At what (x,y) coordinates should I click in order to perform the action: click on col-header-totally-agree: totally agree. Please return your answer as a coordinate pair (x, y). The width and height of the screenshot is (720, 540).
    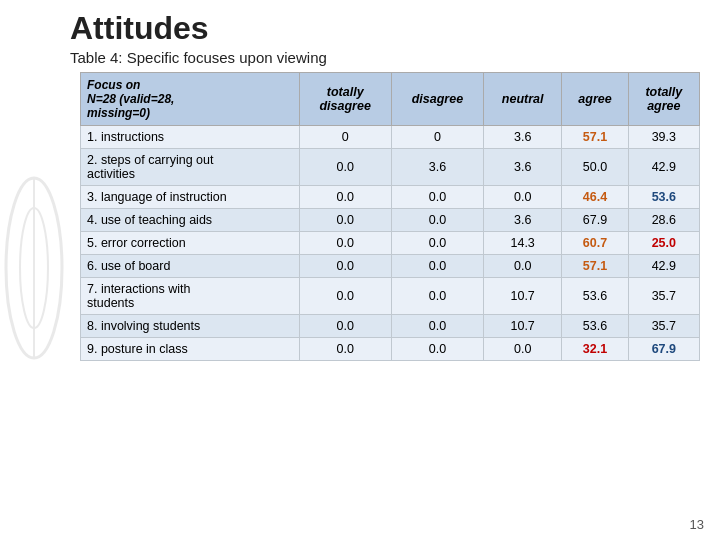
    Looking at the image, I should click on (664, 100).